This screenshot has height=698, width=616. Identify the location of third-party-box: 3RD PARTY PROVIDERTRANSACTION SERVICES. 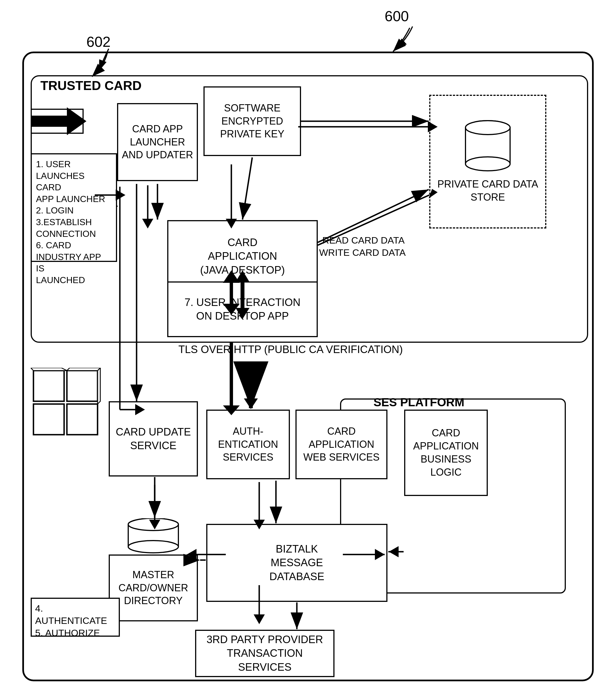
(265, 654).